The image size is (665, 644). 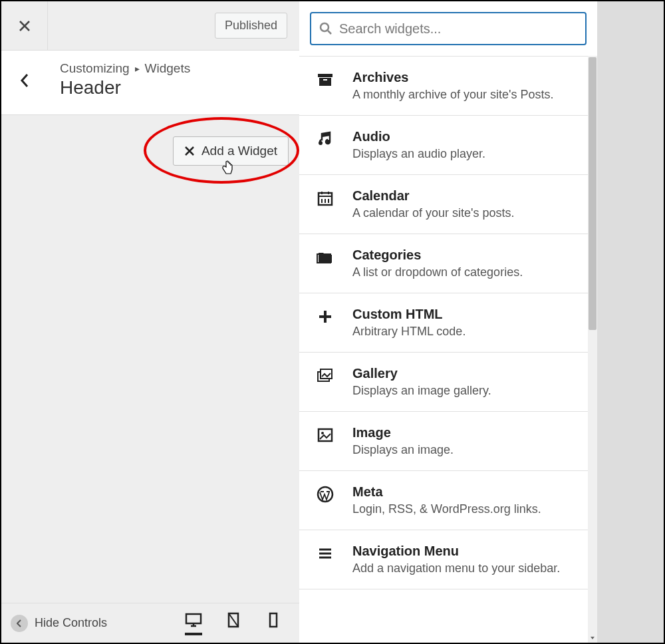 I want to click on hide-controls-label: Hide Controls, so click(x=70, y=623).